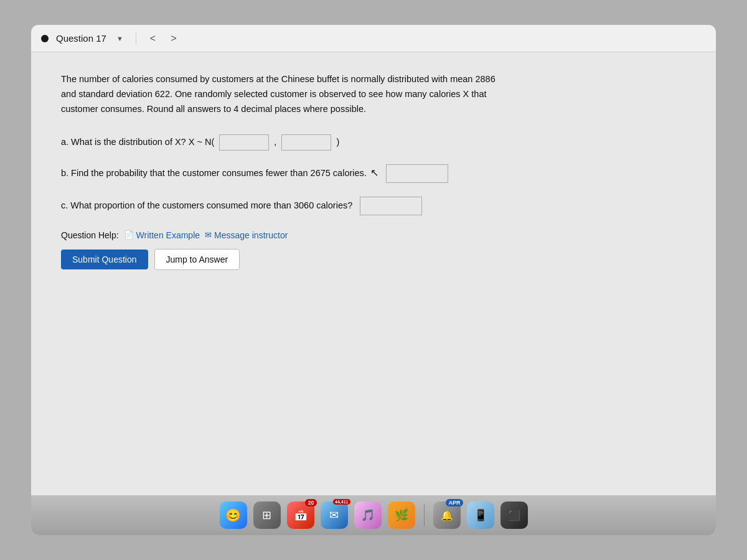 This screenshot has width=747, height=560. What do you see at coordinates (341, 502) in the screenshot?
I see `mail-badge: 44,411` at bounding box center [341, 502].